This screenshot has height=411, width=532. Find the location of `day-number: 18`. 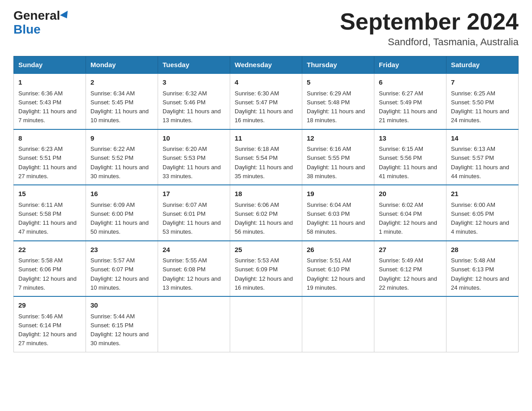

day-number: 18 is located at coordinates (266, 194).